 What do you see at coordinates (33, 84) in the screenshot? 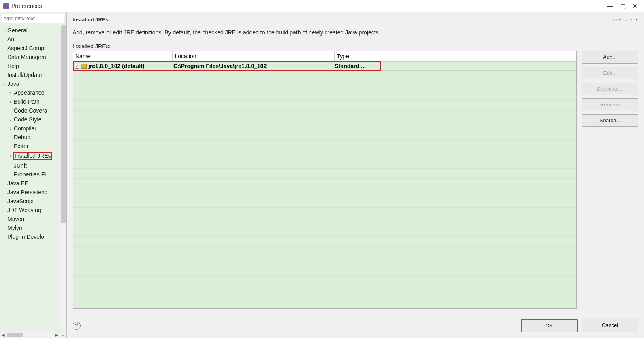
I see `tree-item-java: ⌄Java` at bounding box center [33, 84].